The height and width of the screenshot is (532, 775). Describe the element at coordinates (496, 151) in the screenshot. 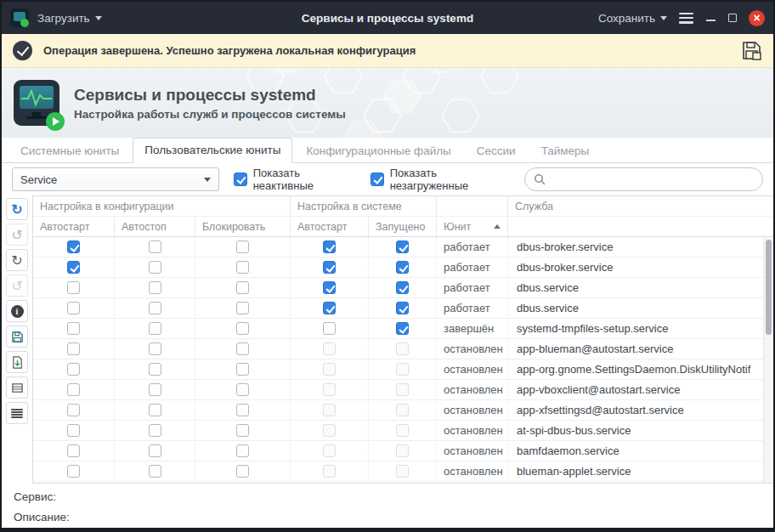

I see `tab-sessions: Сессии` at that location.